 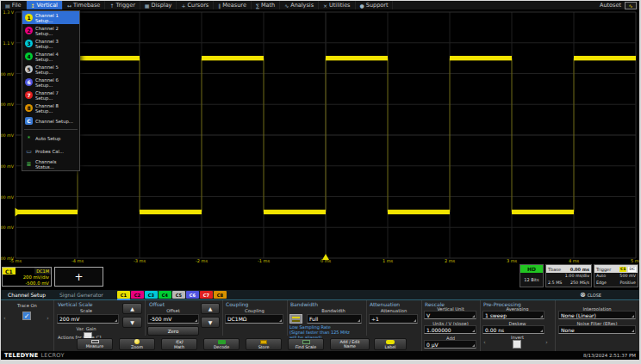 What do you see at coordinates (334, 318) in the screenshot?
I see `bandwidth-dropdown: Full` at bounding box center [334, 318].